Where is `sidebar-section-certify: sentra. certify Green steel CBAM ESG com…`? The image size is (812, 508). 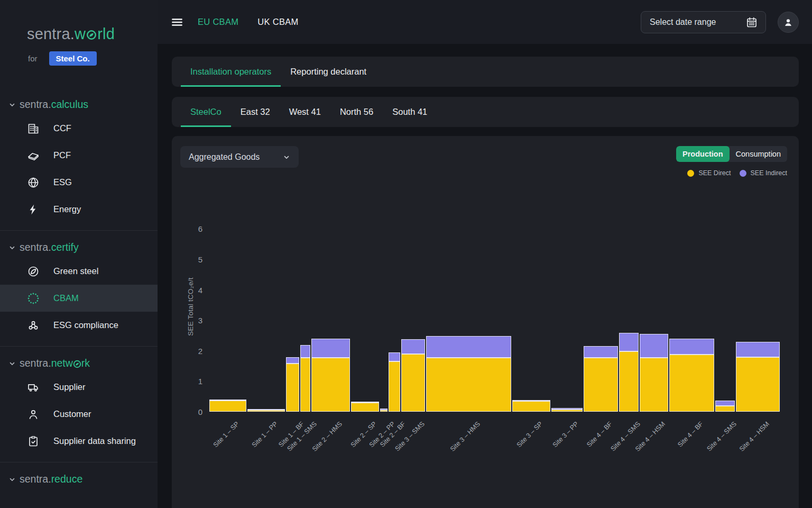 sidebar-section-certify: sentra. certify Green steel CBAM ESG com… is located at coordinates (79, 288).